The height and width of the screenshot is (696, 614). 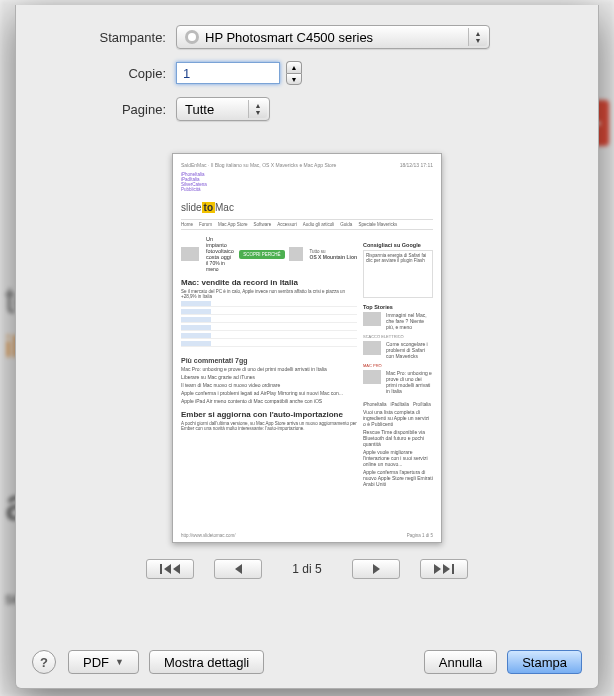 What do you see at coordinates (416, 165) in the screenshot?
I see `page-header-right: 18/12/13 17:11` at bounding box center [416, 165].